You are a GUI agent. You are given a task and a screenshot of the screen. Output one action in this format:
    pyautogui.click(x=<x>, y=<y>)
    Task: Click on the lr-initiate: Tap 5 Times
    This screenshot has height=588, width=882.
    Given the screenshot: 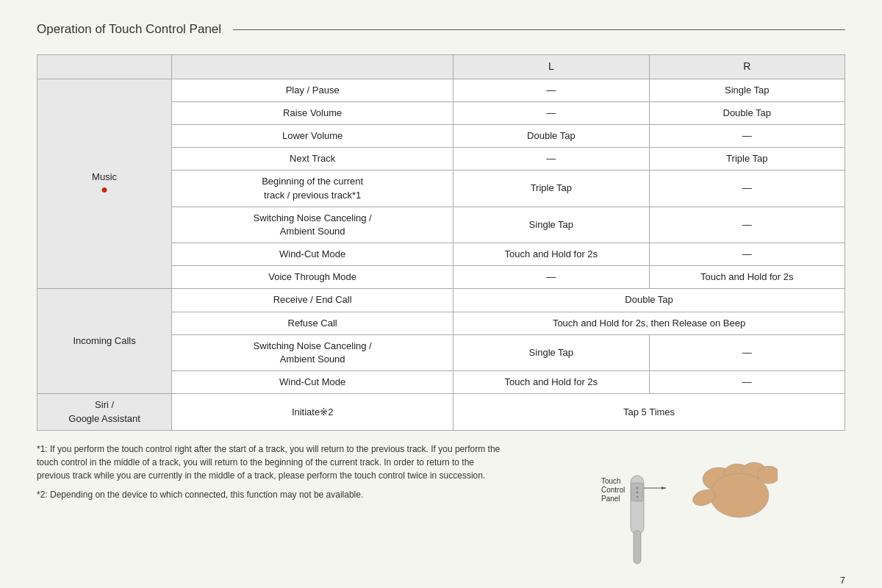 What is the action you would take?
    pyautogui.click(x=650, y=412)
    